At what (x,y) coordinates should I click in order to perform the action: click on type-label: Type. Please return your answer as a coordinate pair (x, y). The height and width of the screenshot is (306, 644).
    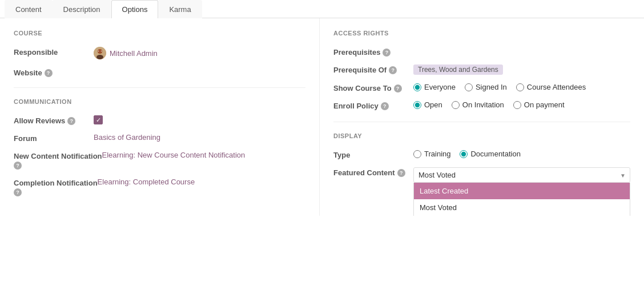
    Looking at the image, I should click on (373, 154).